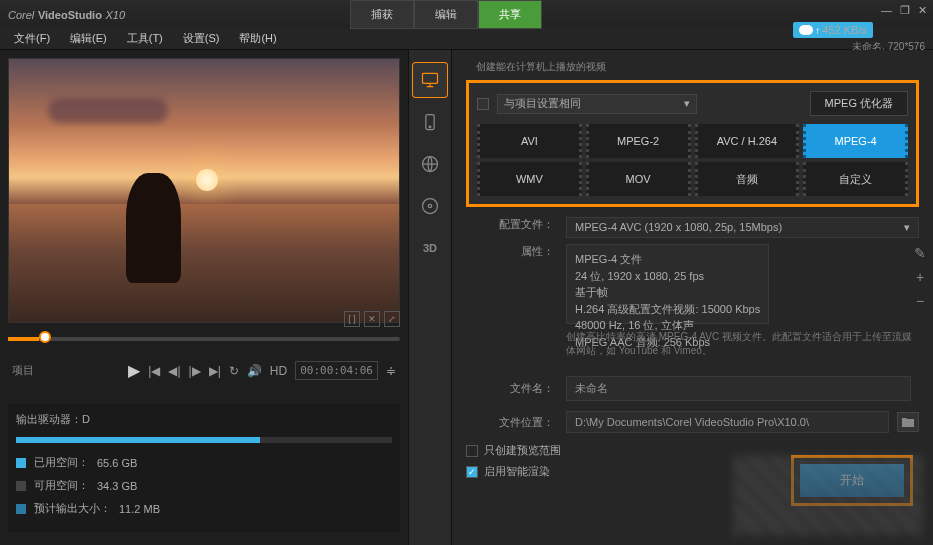 The width and height of the screenshot is (933, 545). Describe the element at coordinates (472, 472) in the screenshot. I see `smart-render-checkbox` at that location.